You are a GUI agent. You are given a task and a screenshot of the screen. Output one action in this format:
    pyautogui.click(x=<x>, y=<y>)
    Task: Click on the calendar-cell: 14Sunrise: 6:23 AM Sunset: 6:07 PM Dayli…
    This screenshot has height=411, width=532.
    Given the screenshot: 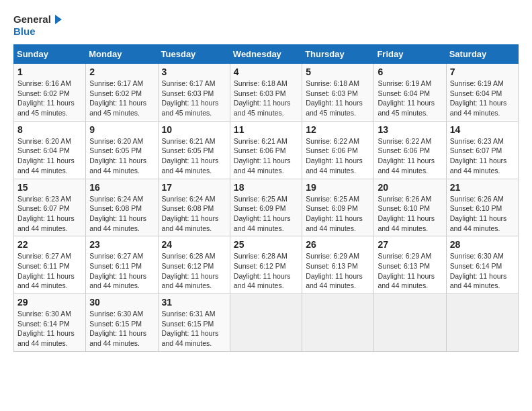 What is the action you would take?
    pyautogui.click(x=482, y=150)
    